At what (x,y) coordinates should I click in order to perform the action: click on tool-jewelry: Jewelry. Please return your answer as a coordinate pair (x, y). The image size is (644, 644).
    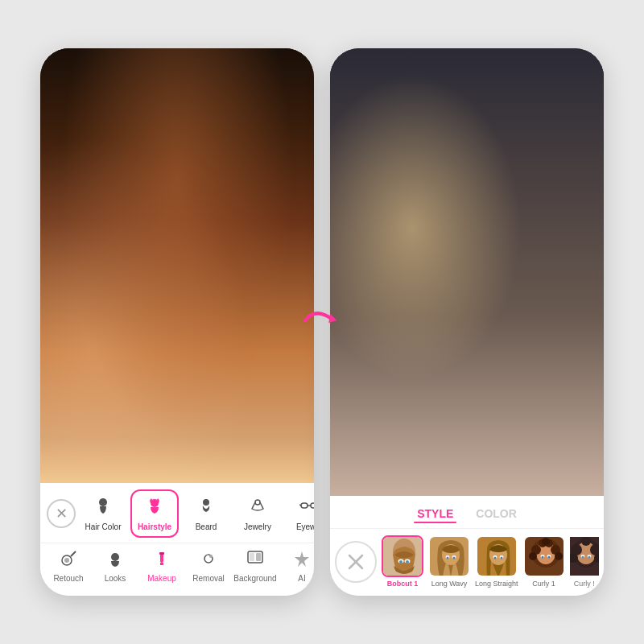
    Looking at the image, I should click on (258, 514).